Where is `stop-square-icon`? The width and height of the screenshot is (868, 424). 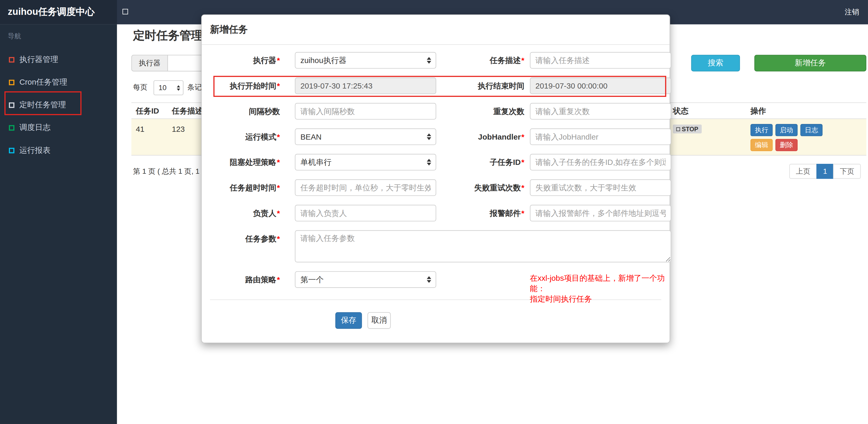 stop-square-icon is located at coordinates (678, 129).